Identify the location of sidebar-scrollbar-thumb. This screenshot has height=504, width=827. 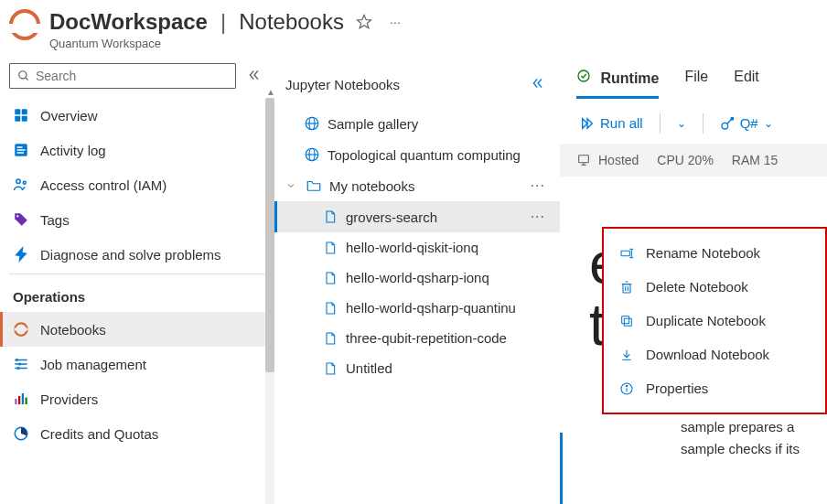
(270, 235).